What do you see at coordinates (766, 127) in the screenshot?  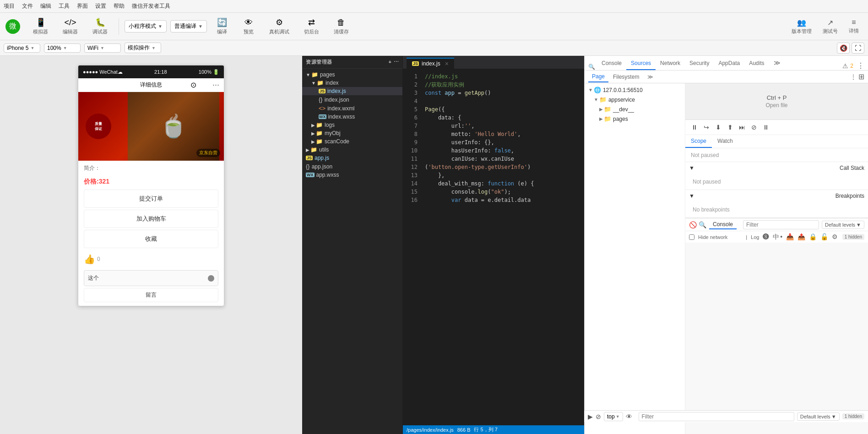 I see `pause-on-exception: ⏸` at bounding box center [766, 127].